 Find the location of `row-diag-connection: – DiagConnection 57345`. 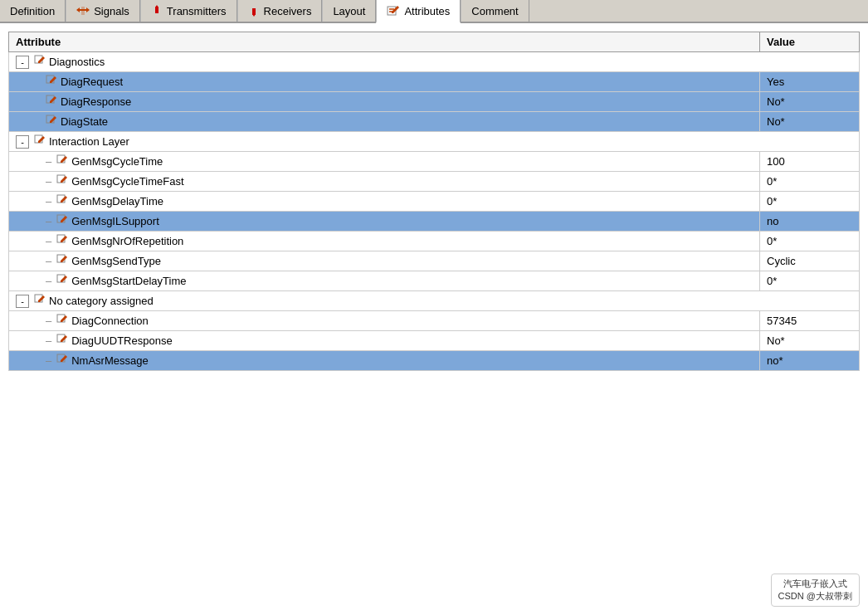

row-diag-connection: – DiagConnection 57345 is located at coordinates (435, 321).